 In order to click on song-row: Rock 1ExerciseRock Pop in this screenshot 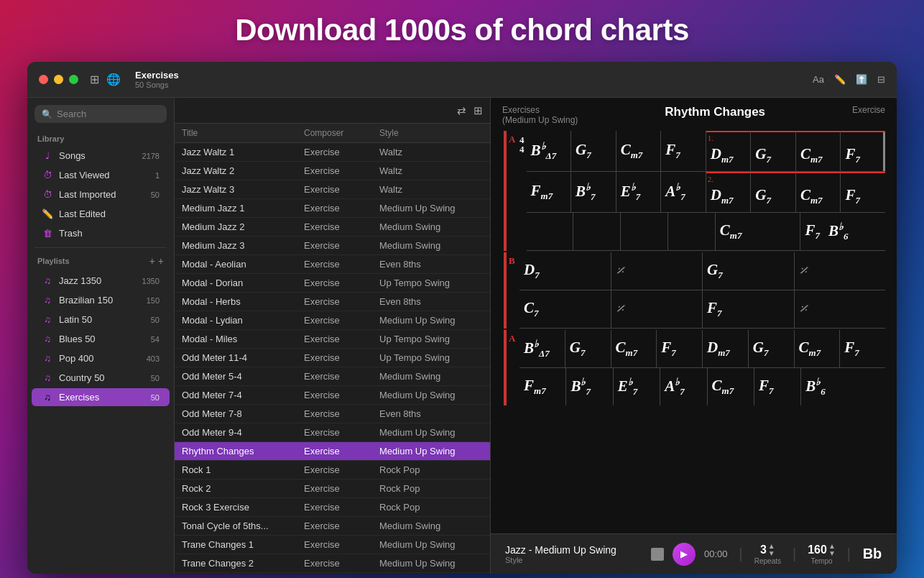, I will do `click(332, 470)`.